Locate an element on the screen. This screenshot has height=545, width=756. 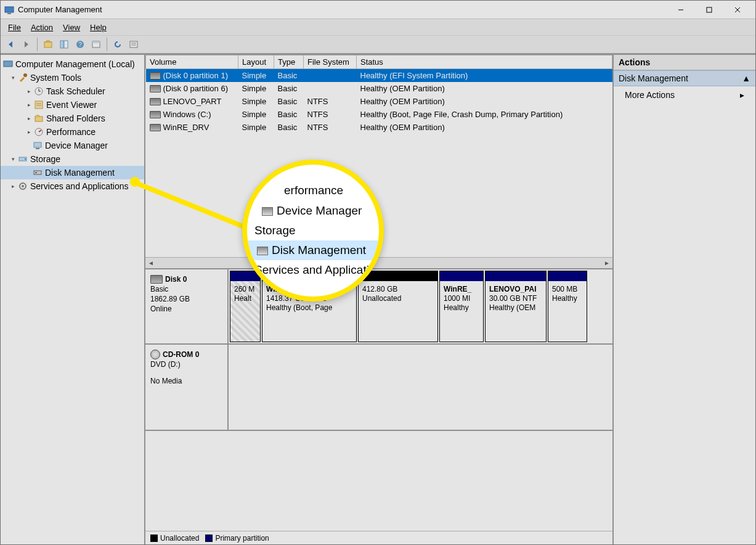
performance-icon is located at coordinates (39, 132).